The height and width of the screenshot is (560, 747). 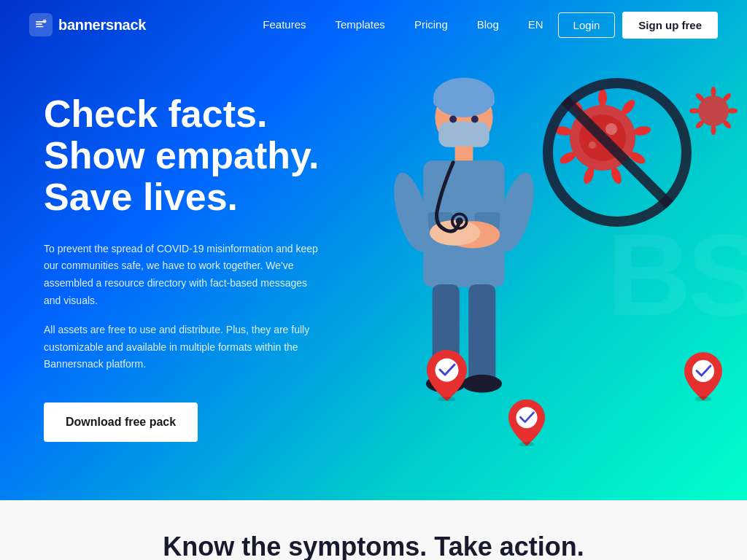 I want to click on nav-item-templates: Templates, so click(x=360, y=25).